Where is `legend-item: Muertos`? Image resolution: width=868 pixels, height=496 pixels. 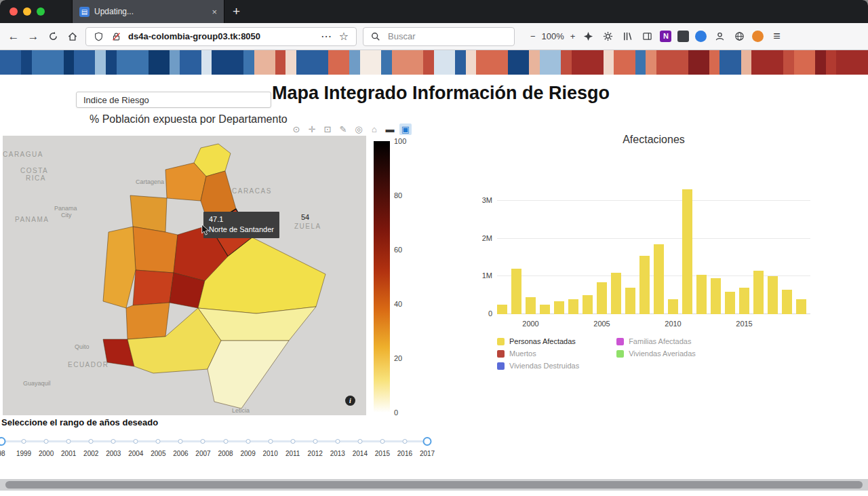 legend-item: Muertos is located at coordinates (538, 354).